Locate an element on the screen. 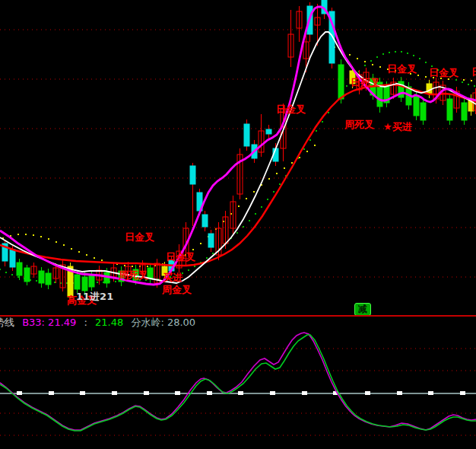 Image resolution: width=476 pixels, height=449 pixels. b33-second-value: 21.48 is located at coordinates (109, 323).